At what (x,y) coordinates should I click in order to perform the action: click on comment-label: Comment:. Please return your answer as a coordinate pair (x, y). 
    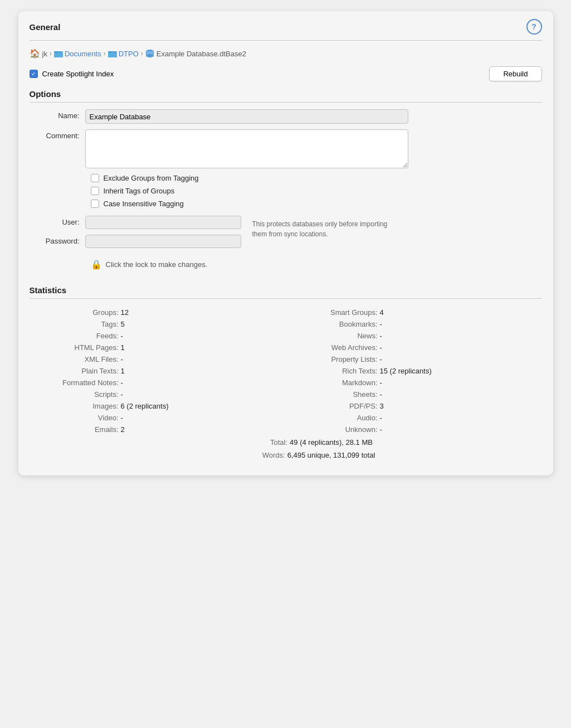
    Looking at the image, I should click on (57, 135).